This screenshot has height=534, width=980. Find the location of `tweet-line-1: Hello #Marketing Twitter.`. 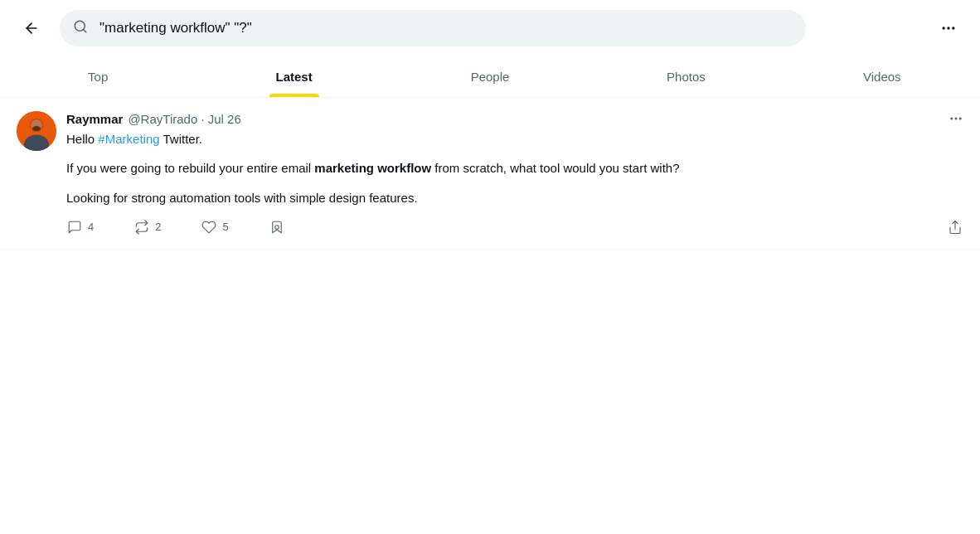

tweet-line-1: Hello #Marketing Twitter. is located at coordinates (515, 139).